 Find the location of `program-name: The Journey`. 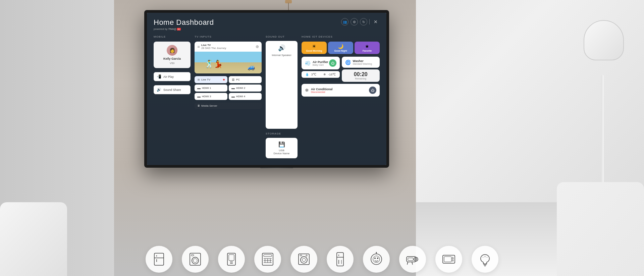

program-name: The Journey is located at coordinates (219, 48).